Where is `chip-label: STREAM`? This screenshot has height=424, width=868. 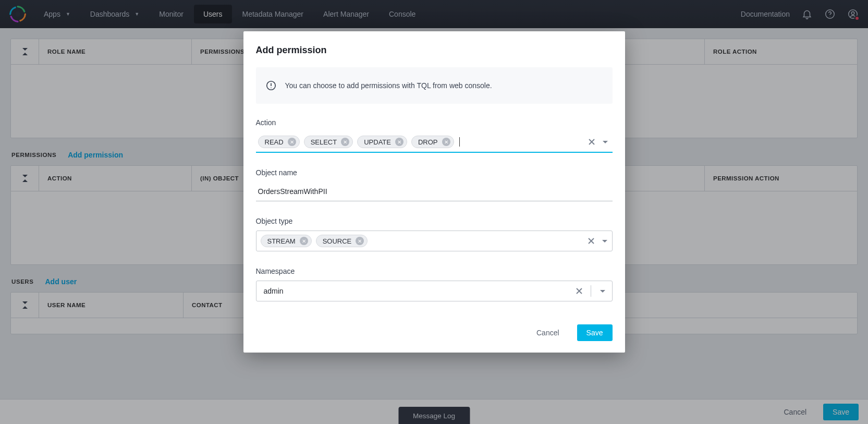 chip-label: STREAM is located at coordinates (282, 241).